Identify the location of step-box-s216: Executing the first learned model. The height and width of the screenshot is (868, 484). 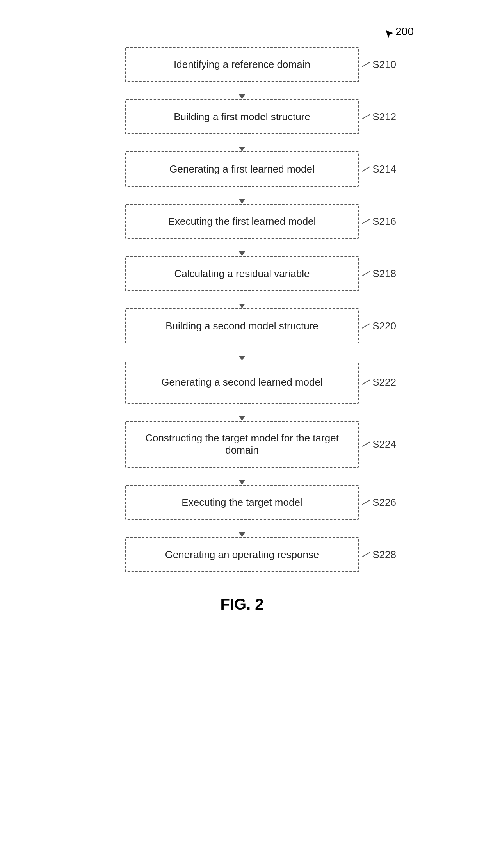
(242, 221).